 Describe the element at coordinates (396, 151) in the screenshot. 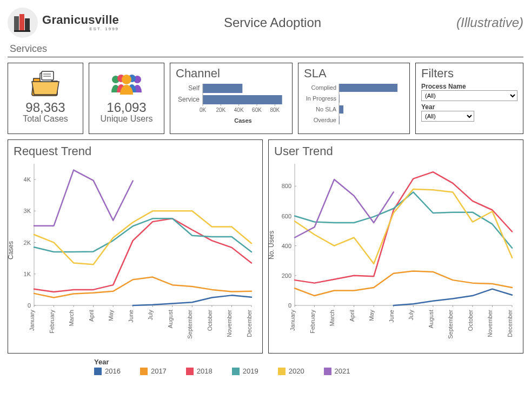

I see `user-trend-title: User Trend` at that location.